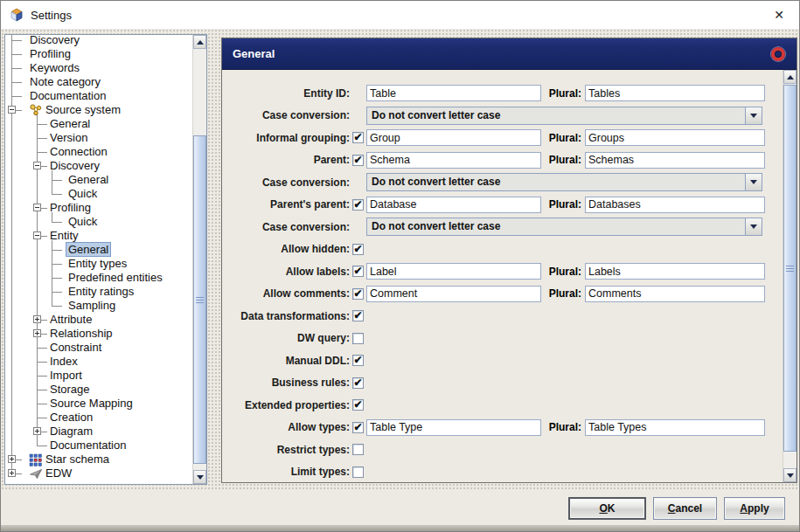 The image size is (800, 532). I want to click on tree-item-storage: Storage, so click(99, 390).